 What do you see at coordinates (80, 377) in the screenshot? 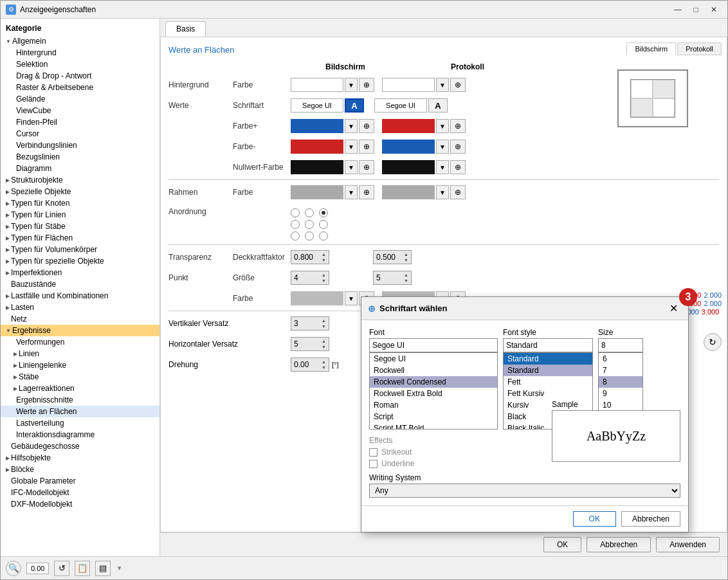
I see `sidebar-item-staebe: ▶ Stäbe` at bounding box center [80, 377].